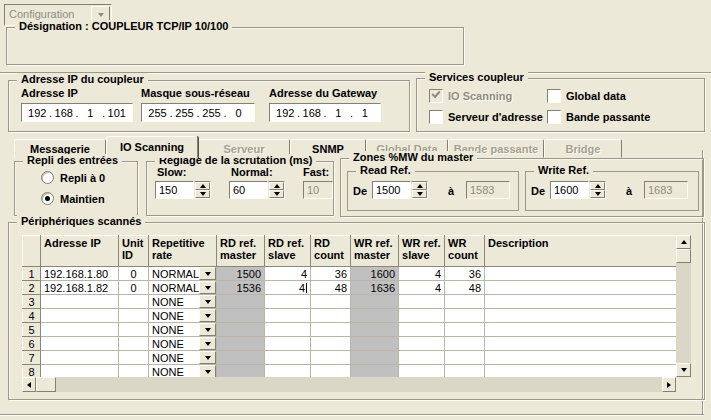  I want to click on table-cell: 1500, so click(241, 274).